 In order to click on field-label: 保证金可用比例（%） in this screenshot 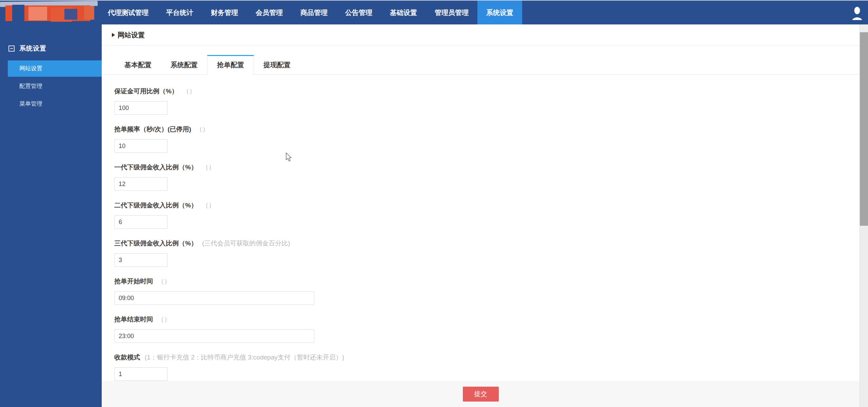, I will do `click(146, 91)`.